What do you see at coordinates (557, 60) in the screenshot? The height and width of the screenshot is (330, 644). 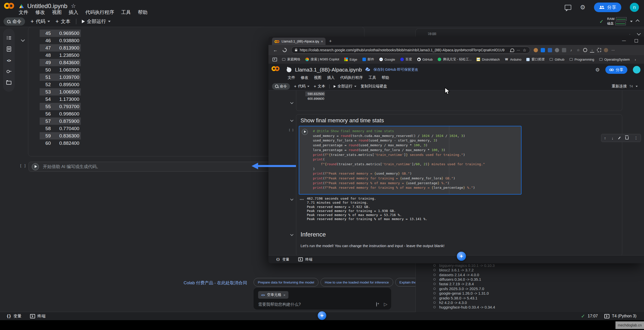 I see `bookmark: Github` at bounding box center [557, 60].